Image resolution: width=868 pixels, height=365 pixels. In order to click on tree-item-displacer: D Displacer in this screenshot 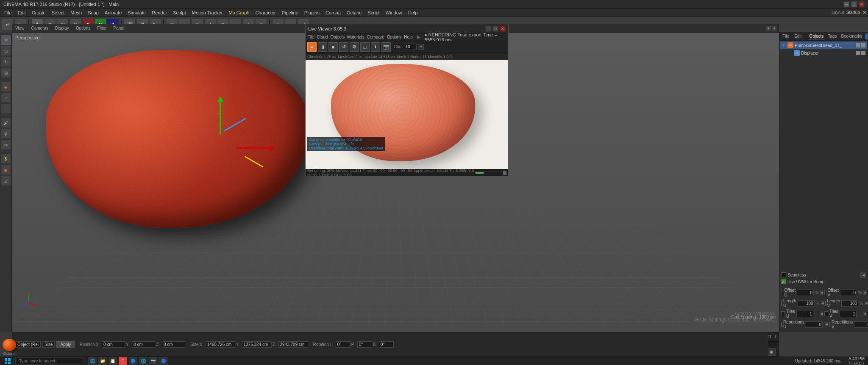, I will do `click(824, 53)`.